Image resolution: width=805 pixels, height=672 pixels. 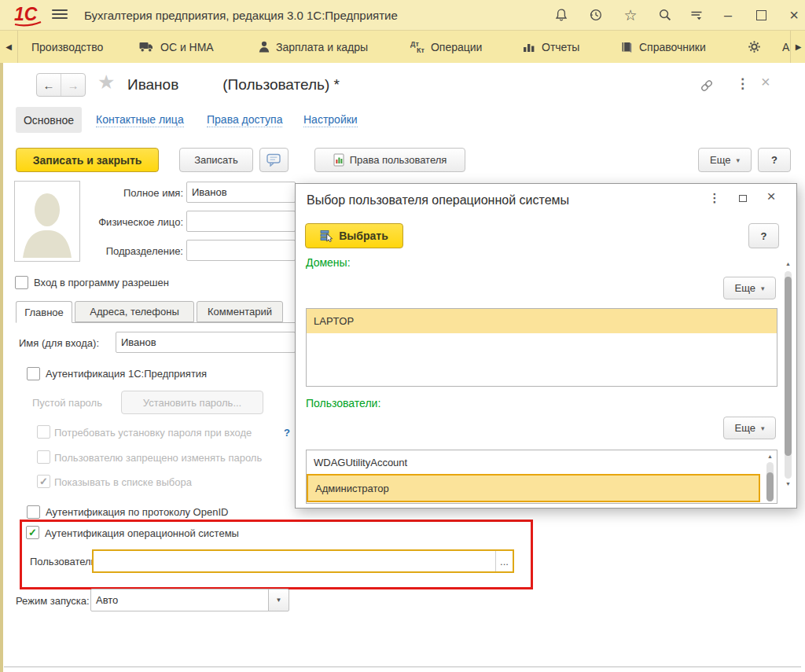 What do you see at coordinates (665, 15) in the screenshot?
I see `search-icon` at bounding box center [665, 15].